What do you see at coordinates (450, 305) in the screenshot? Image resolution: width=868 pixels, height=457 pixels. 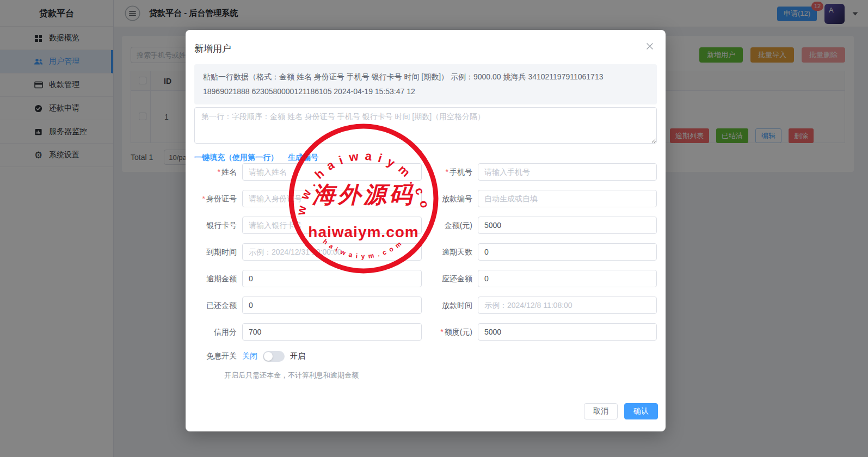 I see `field-label-loan-time: 放款时间` at bounding box center [450, 305].